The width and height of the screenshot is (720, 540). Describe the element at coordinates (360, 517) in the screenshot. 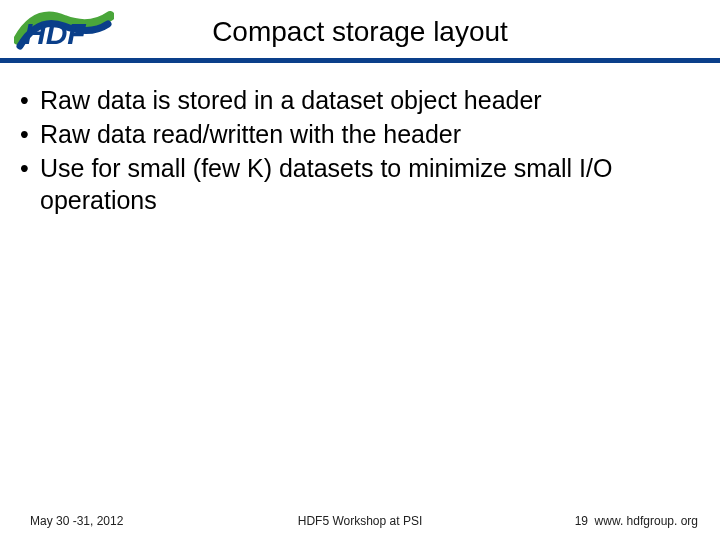

I see `slide-footer: May 30 -31, 2012 HDF5 Workshop at PSI 19…` at that location.